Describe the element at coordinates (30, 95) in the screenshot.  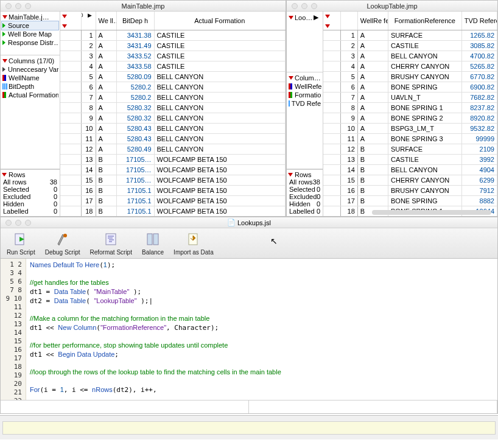
I see `col-actualformation: Actual Formation` at that location.